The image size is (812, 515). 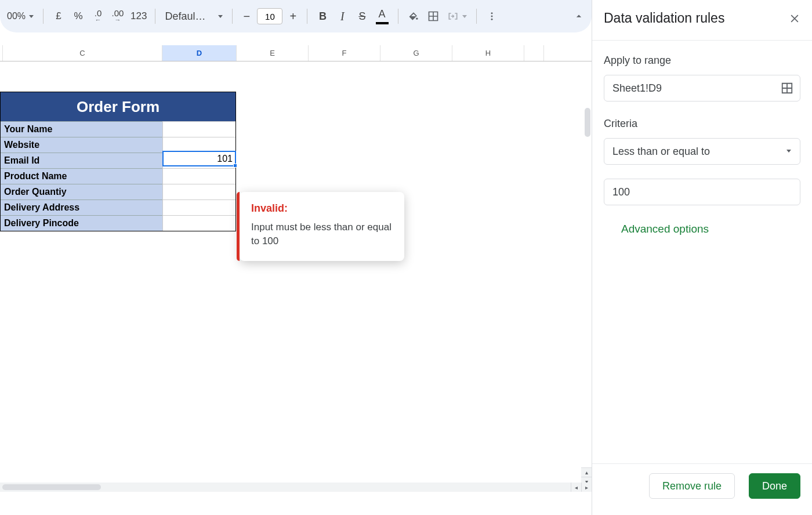 What do you see at coordinates (118, 107) in the screenshot?
I see `order-form-title: Order Form` at bounding box center [118, 107].